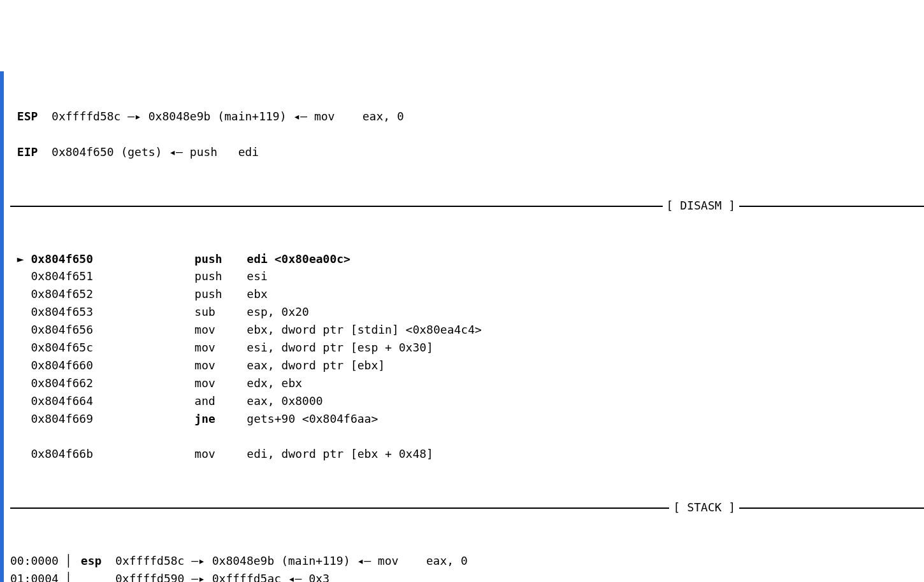  Describe the element at coordinates (218, 116) in the screenshot. I see `reg-target: 0x8048e9b (main+119)` at that location.